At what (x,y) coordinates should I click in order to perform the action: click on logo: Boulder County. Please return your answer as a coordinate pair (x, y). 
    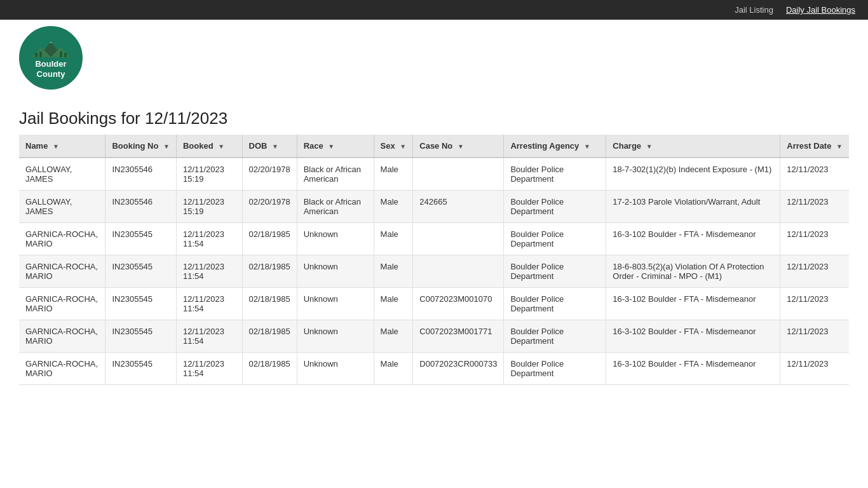
    Looking at the image, I should click on (51, 58).